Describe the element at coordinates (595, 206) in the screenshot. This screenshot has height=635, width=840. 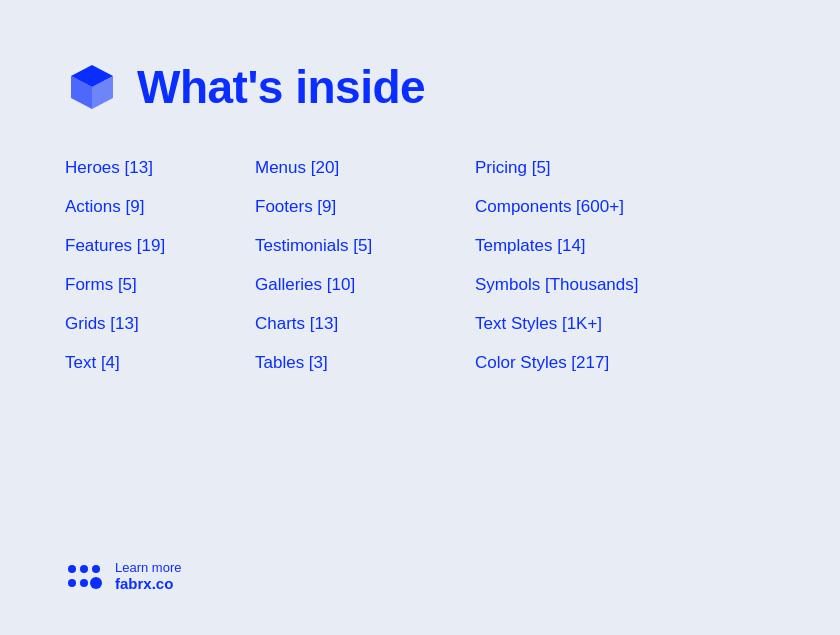
I see `list-item: Components [600+]` at that location.